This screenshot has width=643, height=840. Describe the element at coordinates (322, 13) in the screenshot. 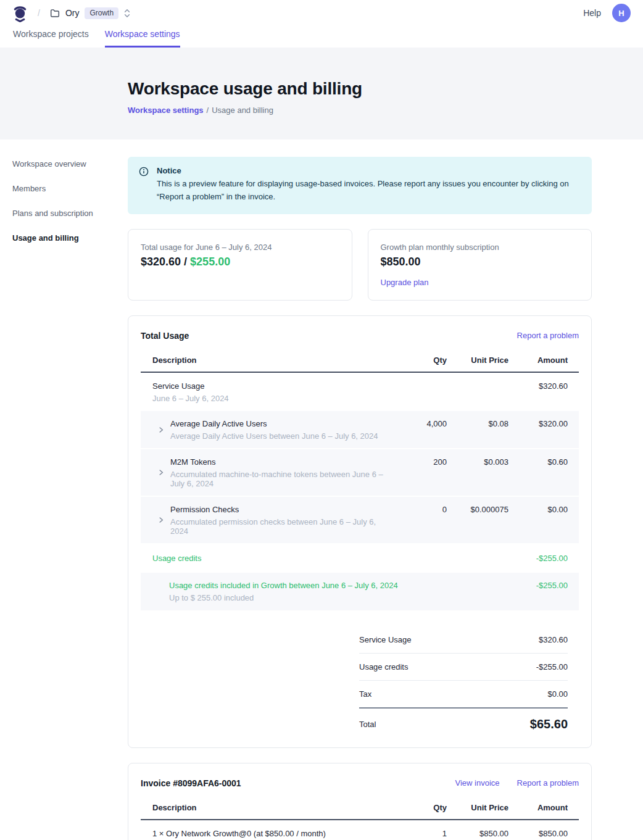

I see `top-bar: / Ory Growth Help H` at that location.